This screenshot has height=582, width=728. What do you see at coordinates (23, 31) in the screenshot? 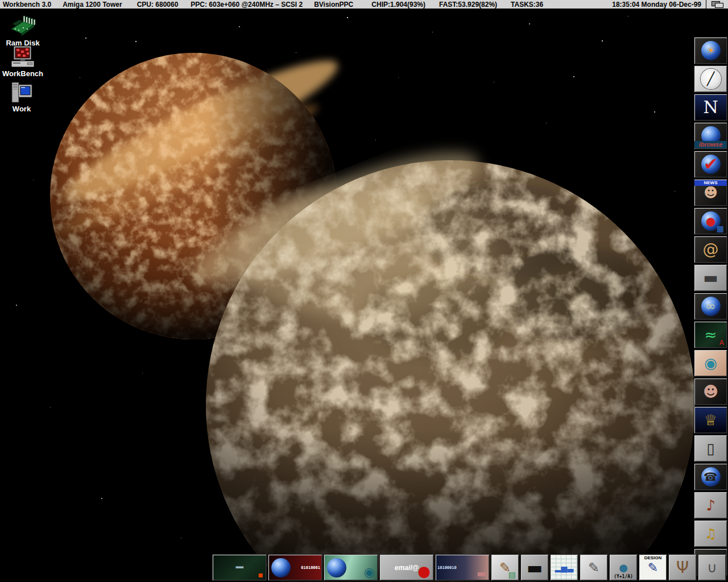
I see `desktop-icon-ram-disk: Ram Disk` at bounding box center [23, 31].